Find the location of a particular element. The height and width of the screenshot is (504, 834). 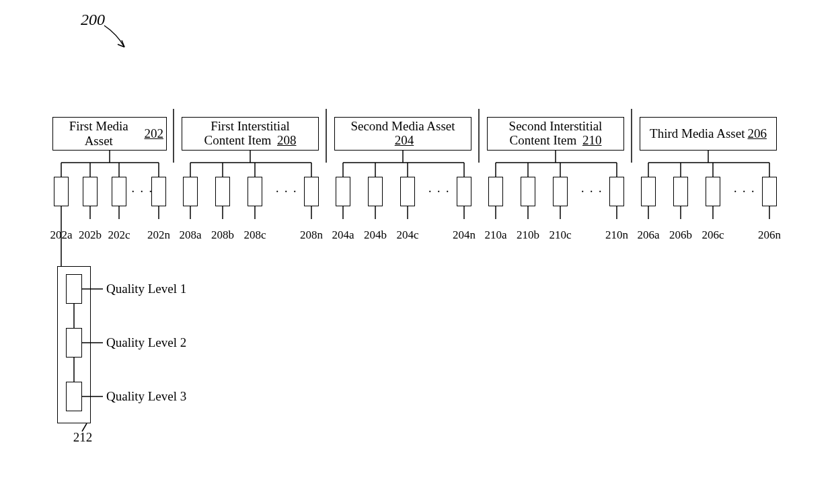

seg-208c is located at coordinates (255, 192).